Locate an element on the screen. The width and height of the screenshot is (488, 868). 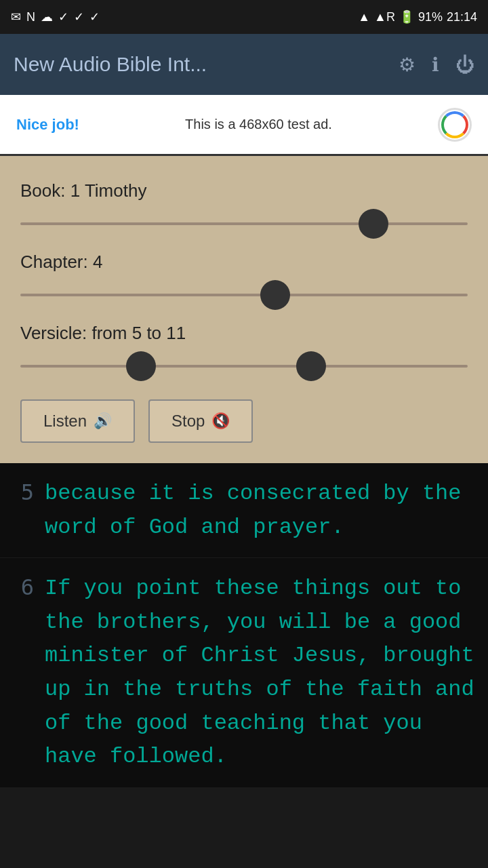
signal-icon: ▲R is located at coordinates (385, 18).